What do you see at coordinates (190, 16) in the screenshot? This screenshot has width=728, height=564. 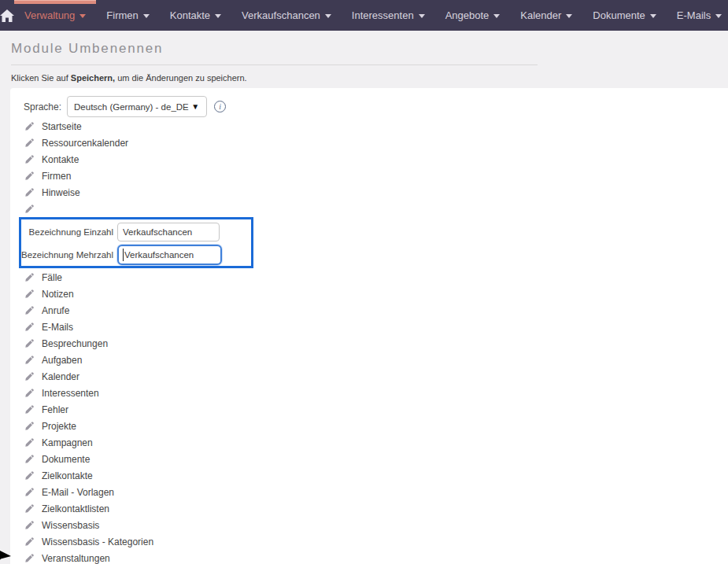 I see `nav-item-label: Kontakte` at bounding box center [190, 16].